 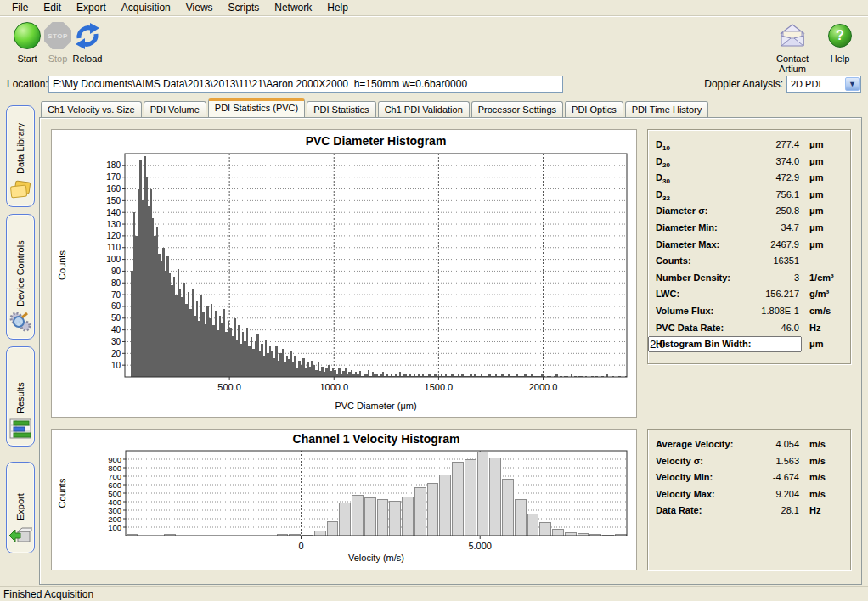 What do you see at coordinates (115, 486) in the screenshot?
I see `svg-text: 600` at bounding box center [115, 486].